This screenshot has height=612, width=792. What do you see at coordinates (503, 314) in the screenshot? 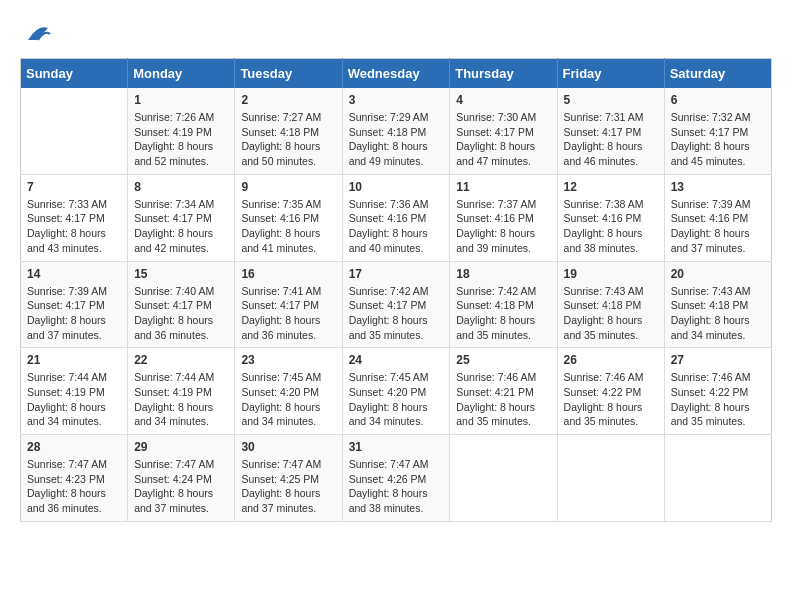
I see `day-detail: Sunrise: 7:42 AM Sunset: 4:18 PM Dayligh…` at bounding box center [503, 314].